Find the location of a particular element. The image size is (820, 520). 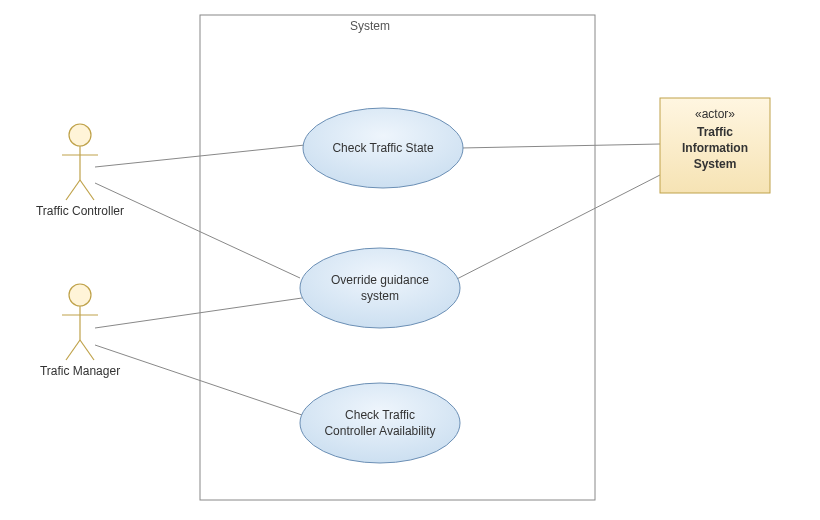

actor-traffic-manager-label: Trafic Manager is located at coordinates (80, 371).